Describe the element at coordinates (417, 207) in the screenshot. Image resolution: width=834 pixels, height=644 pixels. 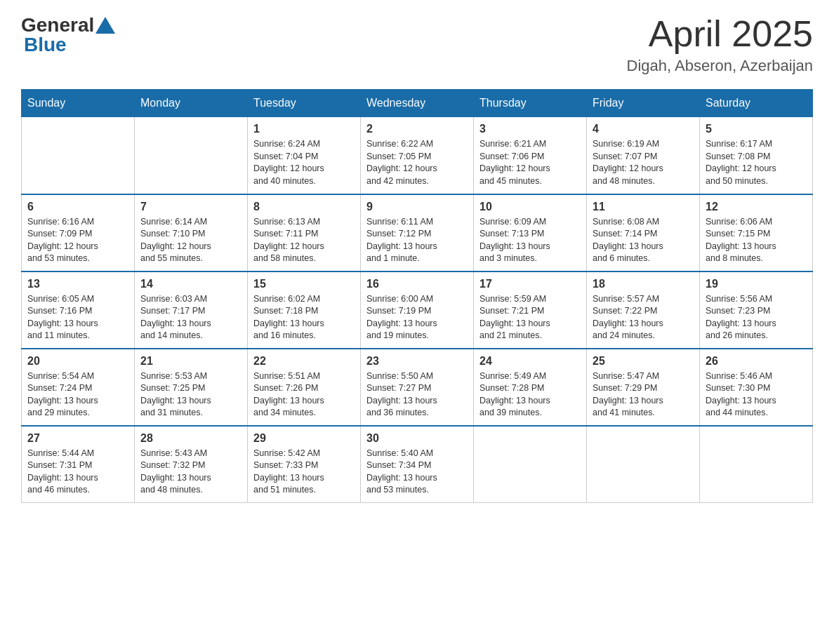
I see `day-number: 9` at that location.